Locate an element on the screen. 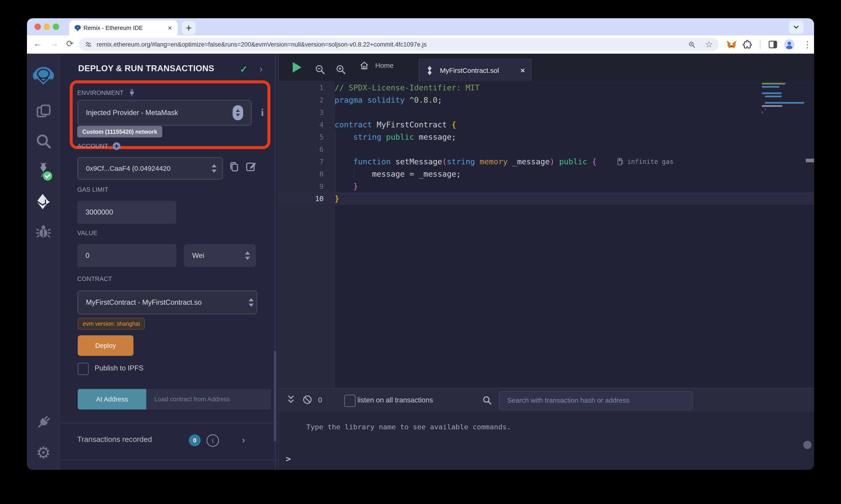 The width and height of the screenshot is (841, 504). remix-logo-icon is located at coordinates (44, 75).